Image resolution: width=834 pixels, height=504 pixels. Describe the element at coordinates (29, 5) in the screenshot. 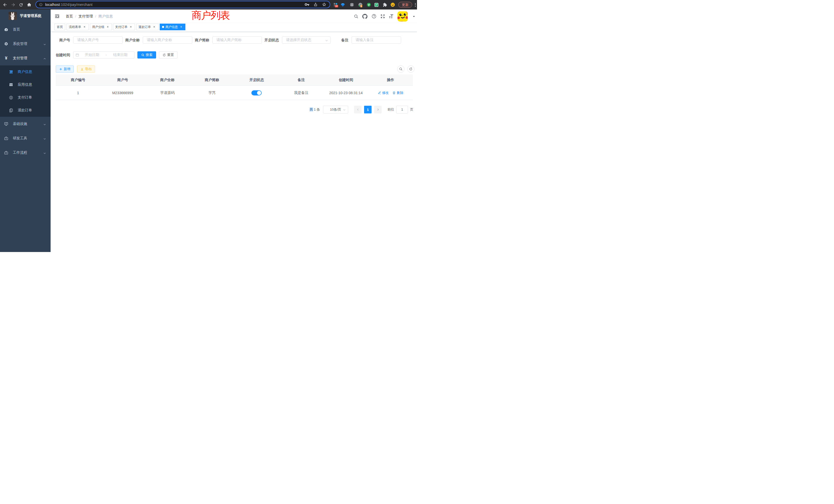

I see `browser-home-button` at that location.